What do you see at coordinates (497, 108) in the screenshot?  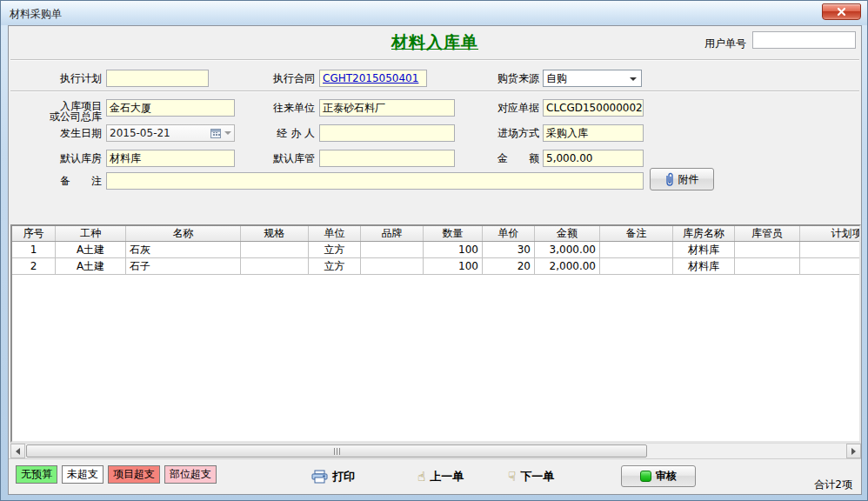 I see `ref-doc-label: 对应单据` at bounding box center [497, 108].